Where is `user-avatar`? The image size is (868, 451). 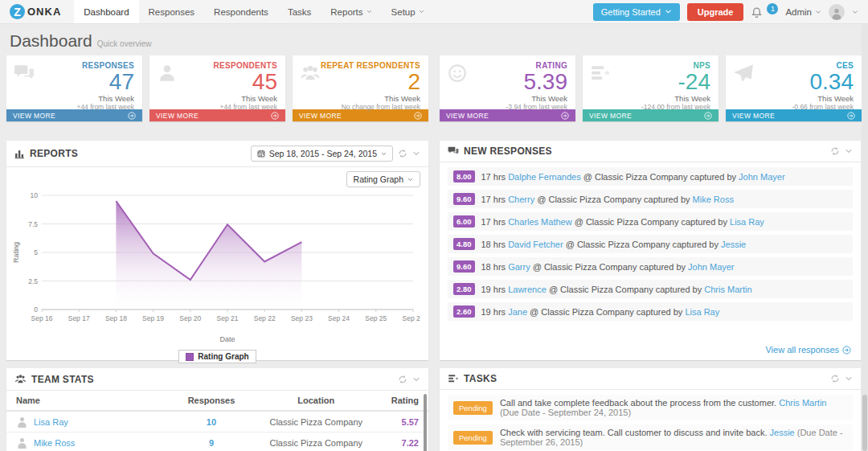 user-avatar is located at coordinates (837, 12).